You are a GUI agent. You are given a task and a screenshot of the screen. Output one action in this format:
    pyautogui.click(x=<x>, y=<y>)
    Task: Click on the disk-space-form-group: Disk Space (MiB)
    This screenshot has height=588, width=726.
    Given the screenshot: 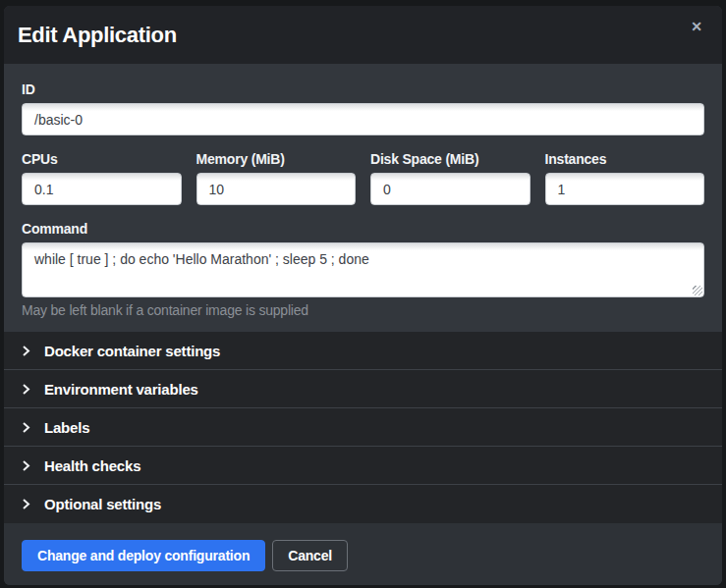 What is the action you would take?
    pyautogui.click(x=450, y=179)
    